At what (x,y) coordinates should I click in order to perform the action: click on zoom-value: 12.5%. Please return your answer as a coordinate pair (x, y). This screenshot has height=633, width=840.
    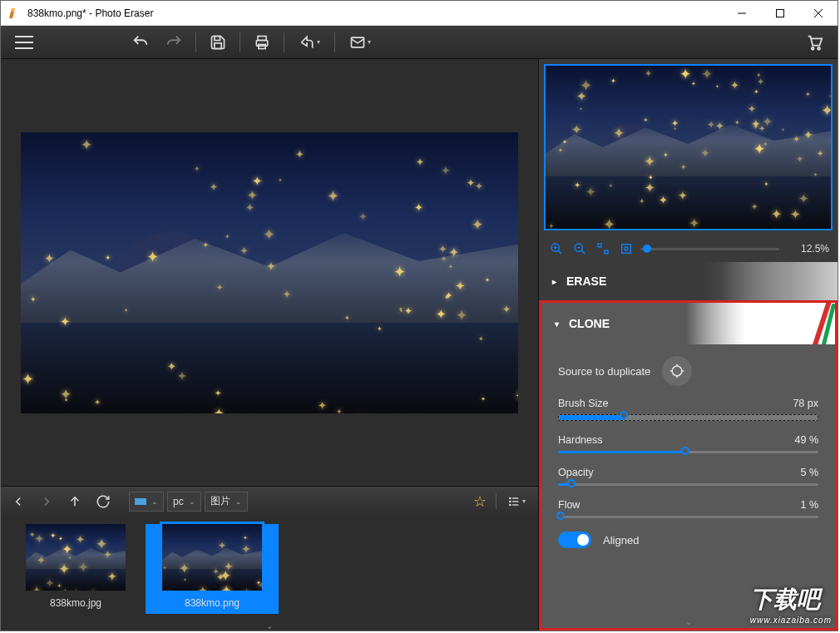
    Looking at the image, I should click on (811, 249).